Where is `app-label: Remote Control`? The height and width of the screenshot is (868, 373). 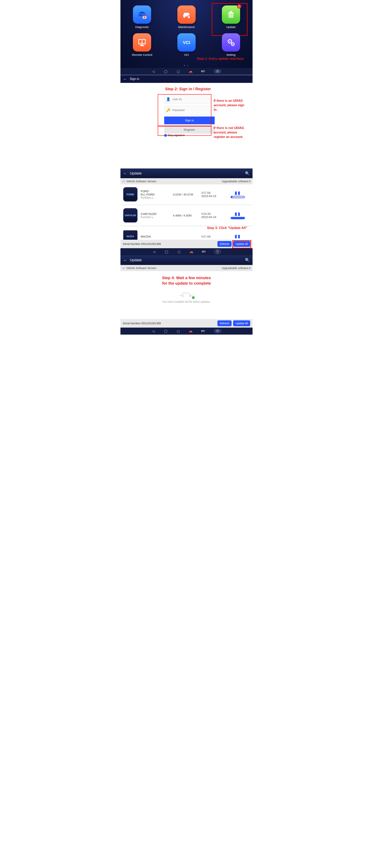
app-label: Remote Control is located at coordinates (142, 55).